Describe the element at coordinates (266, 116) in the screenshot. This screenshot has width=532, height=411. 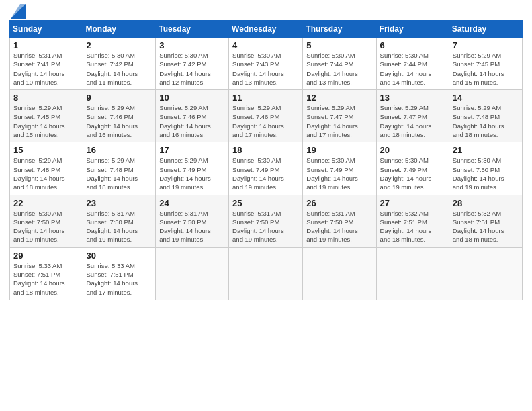
I see `calendar-cell: 11Sunrise: 5:29 AMSunset: 7:46 PMDayligh…` at that location.